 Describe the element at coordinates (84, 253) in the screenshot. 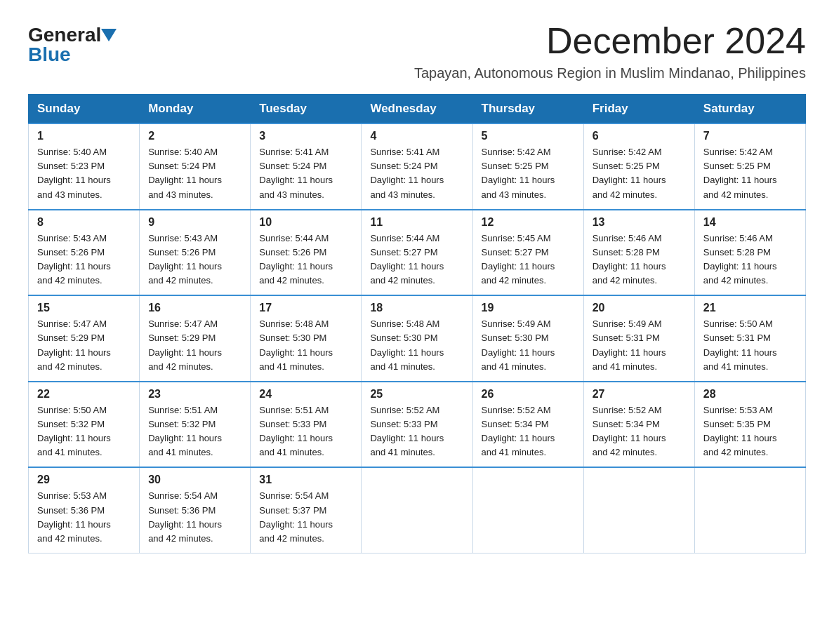

I see `calendar-cell: 8 Sunrise: 5:43 AMSunset: 5:26 PMDayligh…` at that location.